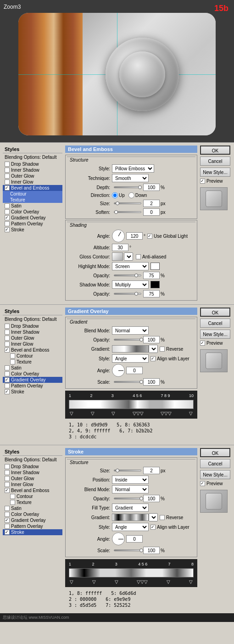 The width and height of the screenshot is (234, 644). I want to click on stroke-opacity-thumb, so click(141, 498).